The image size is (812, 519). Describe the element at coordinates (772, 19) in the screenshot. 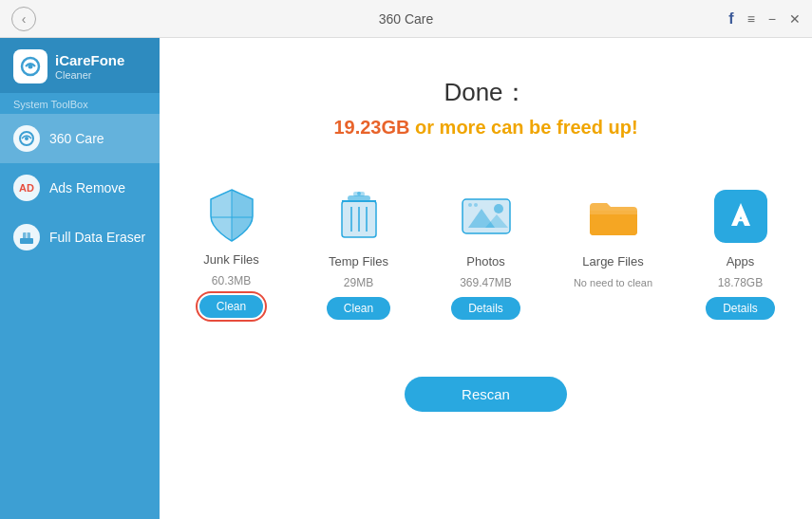

I see `minimize-icon: −` at that location.